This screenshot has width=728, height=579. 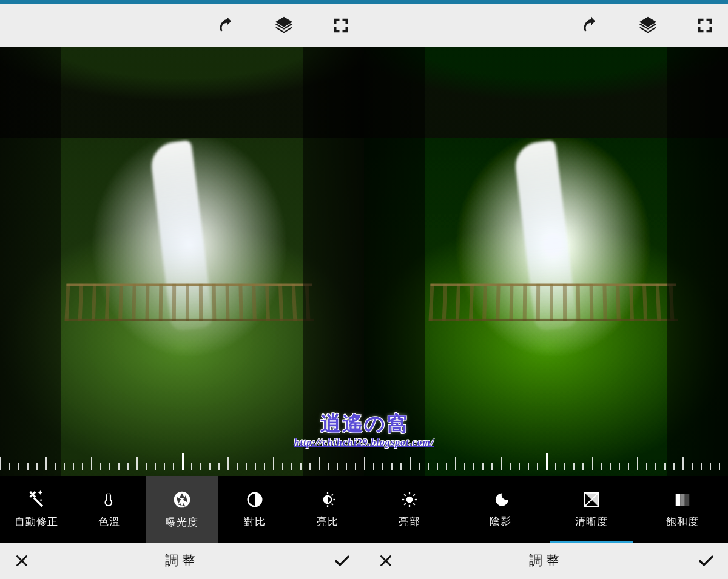 I want to click on tool-label: 飽和度, so click(x=682, y=521).